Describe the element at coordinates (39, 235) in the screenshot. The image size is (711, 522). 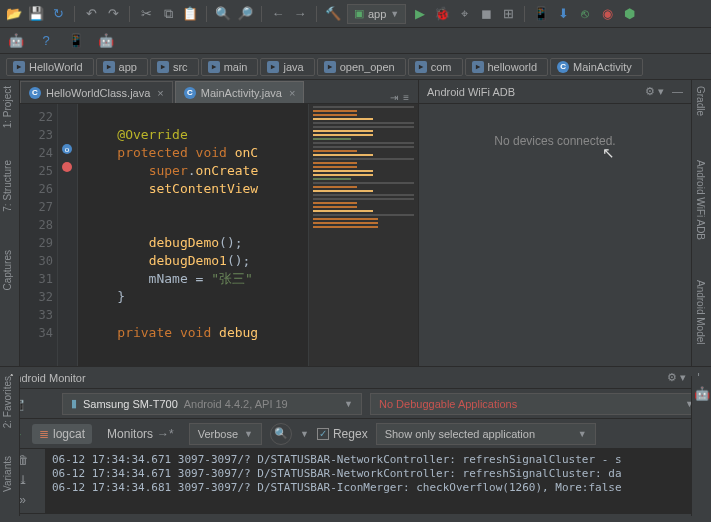
I see `line-numbers: 22232425262728293031323334` at that location.